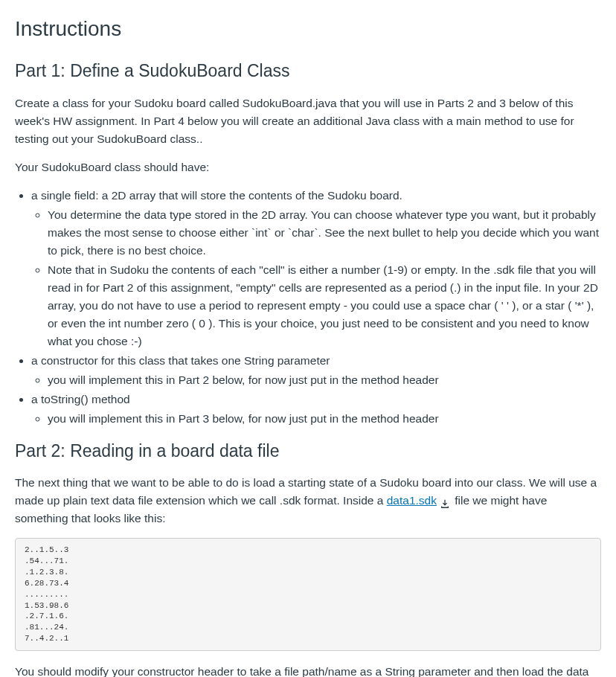 Image resolution: width=616 pixels, height=677 pixels. What do you see at coordinates (308, 167) in the screenshot?
I see `part1-paragraph2: Your SudokuBoard class should have:` at bounding box center [308, 167].